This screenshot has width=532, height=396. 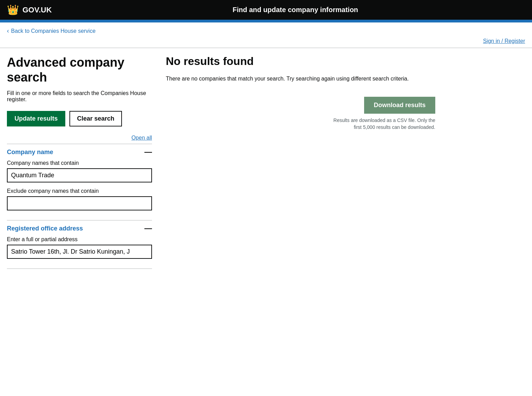 I want to click on crown-icon: 👑, so click(x=13, y=10).